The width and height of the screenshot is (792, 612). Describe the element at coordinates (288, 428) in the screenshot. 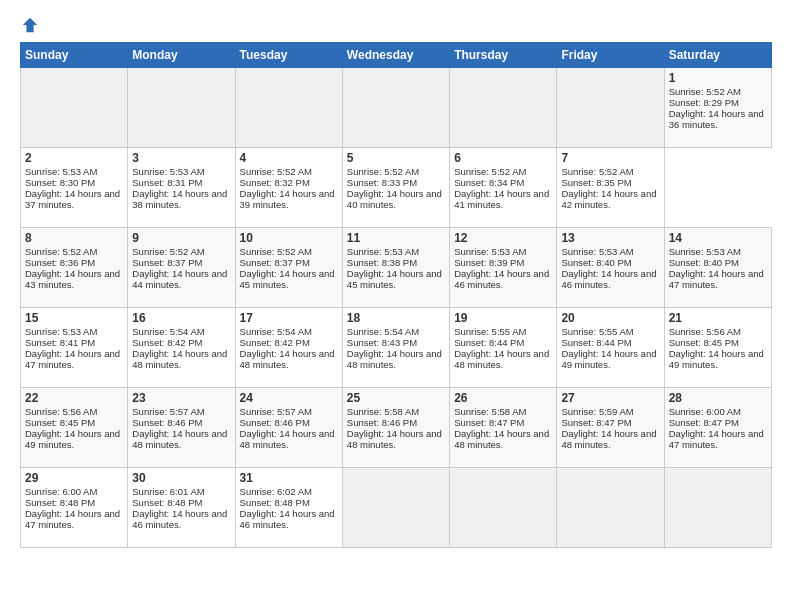

I see `calendar-cell-24: 24Sunrise: 5:57 AMSunset: 8:46 PMDayligh…` at that location.